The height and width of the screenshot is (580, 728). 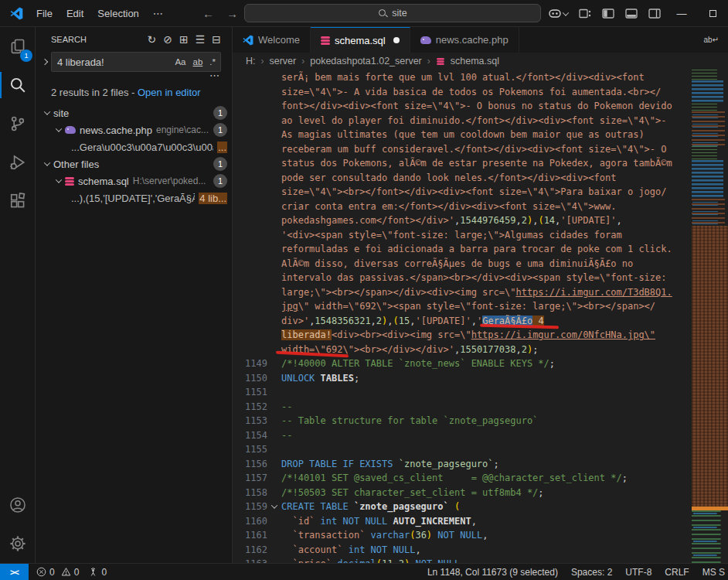 What do you see at coordinates (481, 40) in the screenshot?
I see `tab-bar: Welcome schema.sql news.cache.php ab↵` at bounding box center [481, 40].